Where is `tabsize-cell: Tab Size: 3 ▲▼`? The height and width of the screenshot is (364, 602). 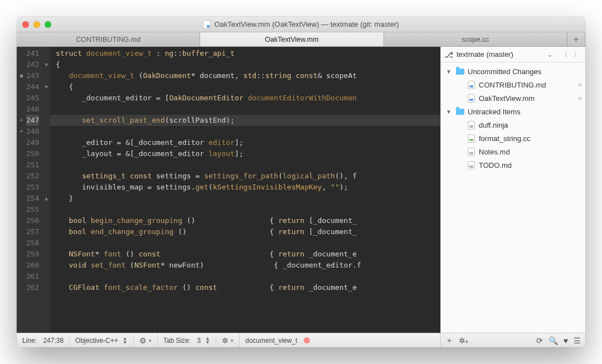
tabsize-cell: Tab Size: 3 ▲▼ is located at coordinates (187, 340).